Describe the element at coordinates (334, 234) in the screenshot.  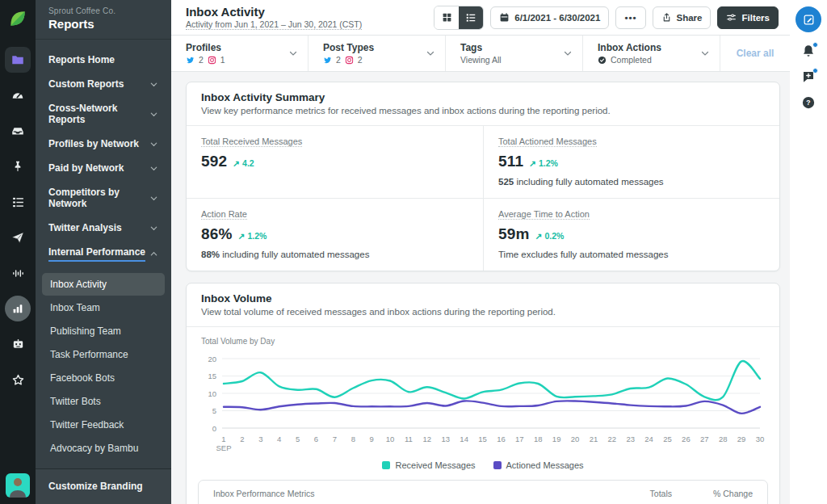
I see `metric-action-rate: Action Rate 86% ↗ 1.2% 88% including ful…` at that location.